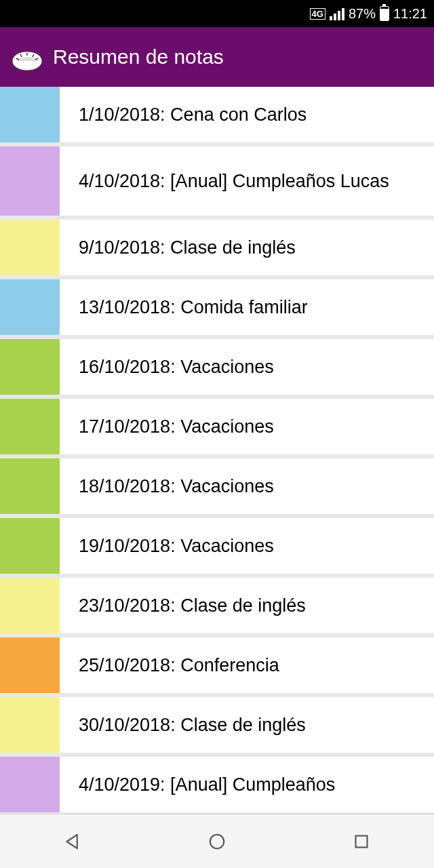 The image size is (434, 868). What do you see at coordinates (217, 842) in the screenshot?
I see `home-button` at bounding box center [217, 842].